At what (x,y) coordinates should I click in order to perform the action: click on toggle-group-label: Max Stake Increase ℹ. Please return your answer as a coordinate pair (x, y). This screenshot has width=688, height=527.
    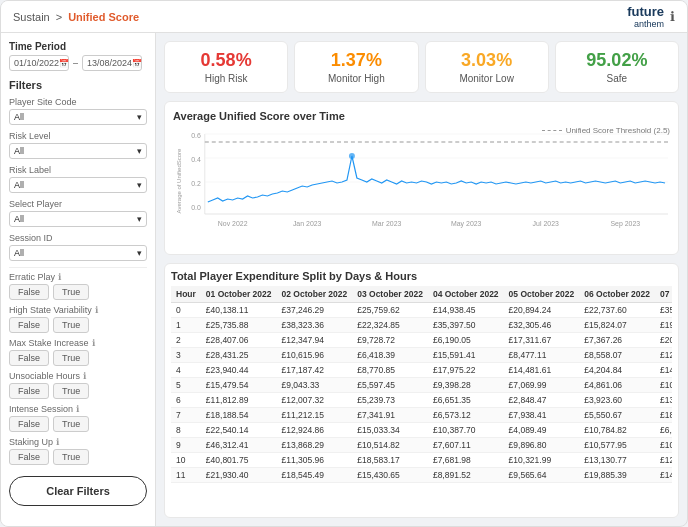
    Looking at the image, I should click on (78, 343).